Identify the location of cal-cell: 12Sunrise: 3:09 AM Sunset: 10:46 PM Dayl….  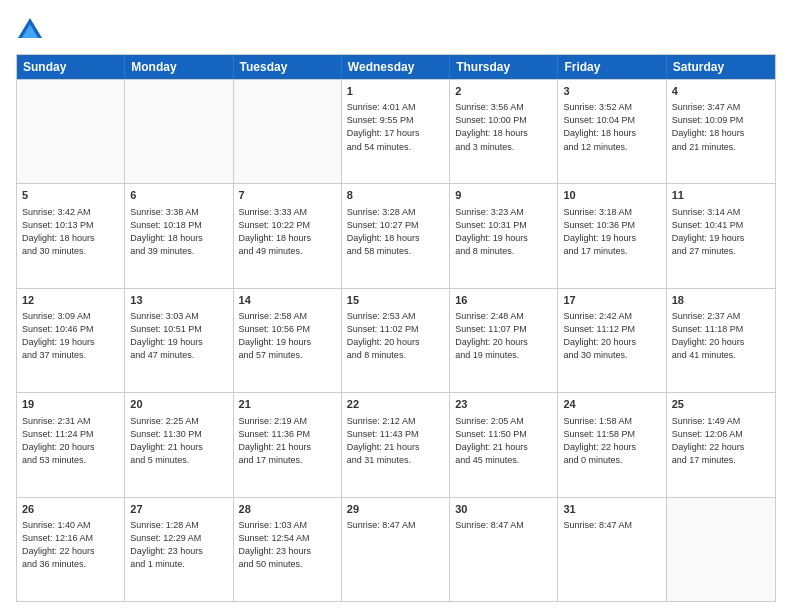
(71, 340).